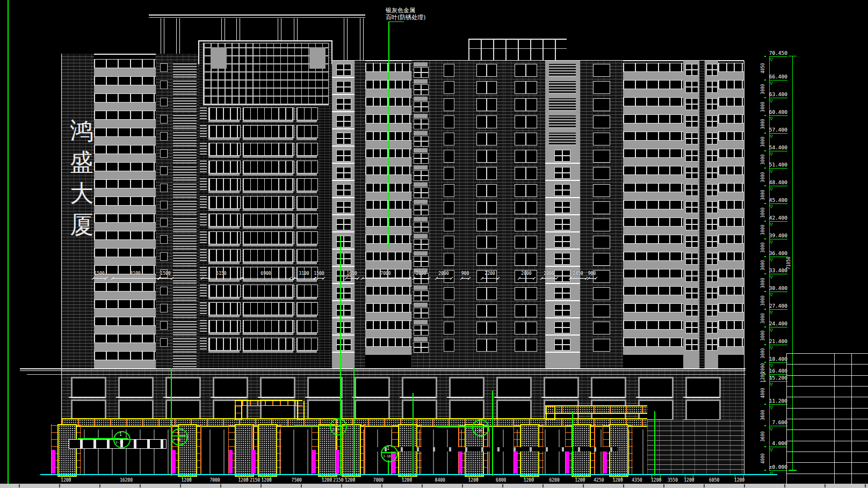  What do you see at coordinates (82, 131) in the screenshot?
I see `sign-character: 鸿` at bounding box center [82, 131].